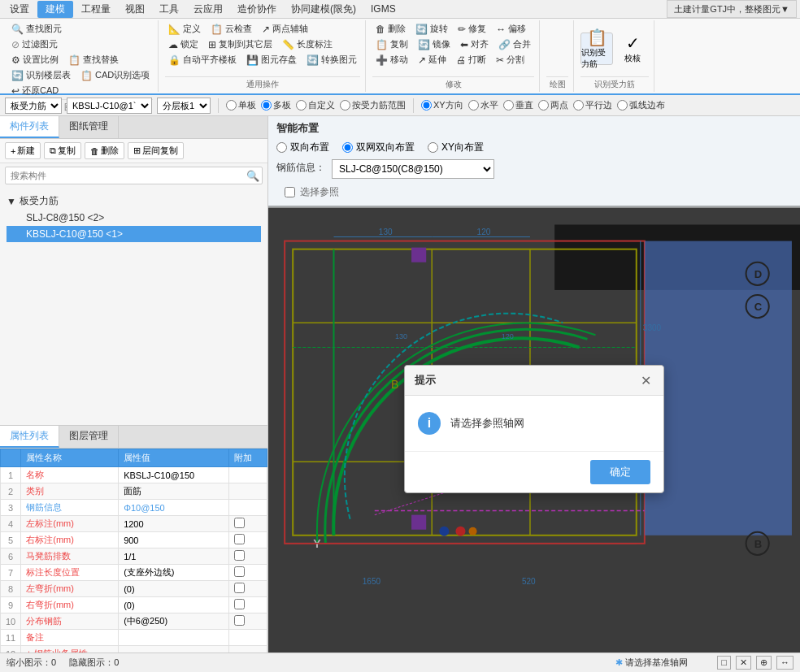 This screenshot has width=800, height=672. I want to click on radio-bidirectional: 双向布置, so click(302, 148).